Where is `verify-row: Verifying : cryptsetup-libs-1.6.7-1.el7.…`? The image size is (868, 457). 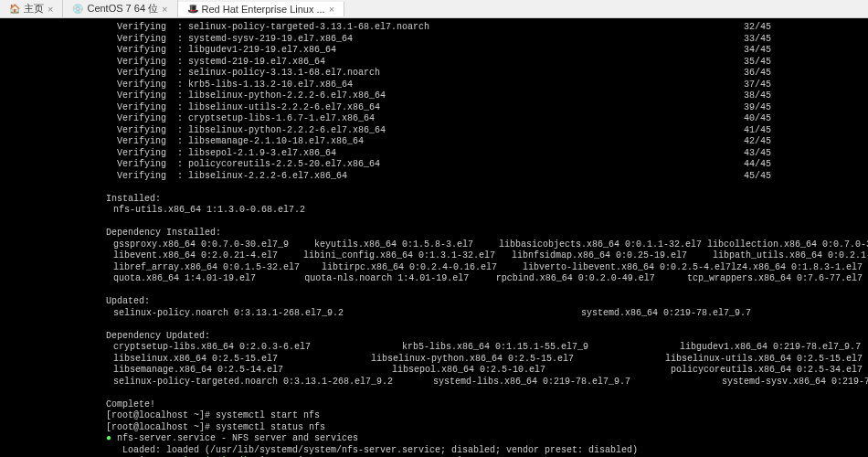 verify-row: Verifying : cryptsetup-libs-1.6.7-1.el7.… is located at coordinates (434, 119).